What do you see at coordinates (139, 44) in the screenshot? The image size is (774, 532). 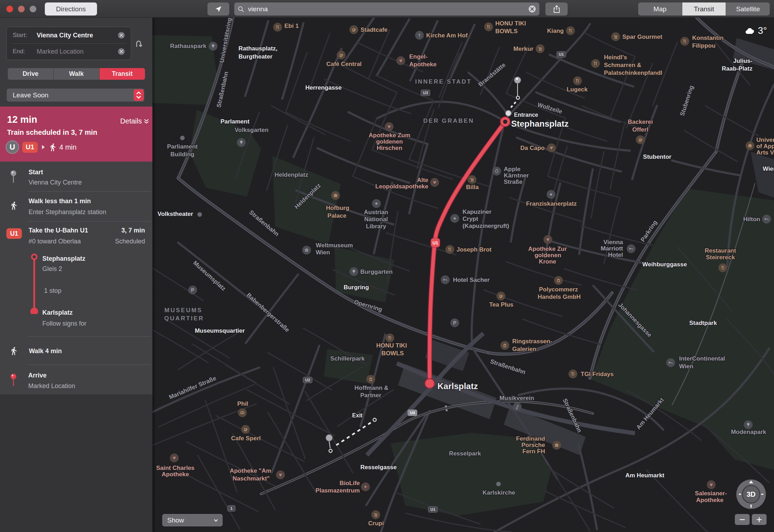 I see `swap-endpoints-button` at bounding box center [139, 44].